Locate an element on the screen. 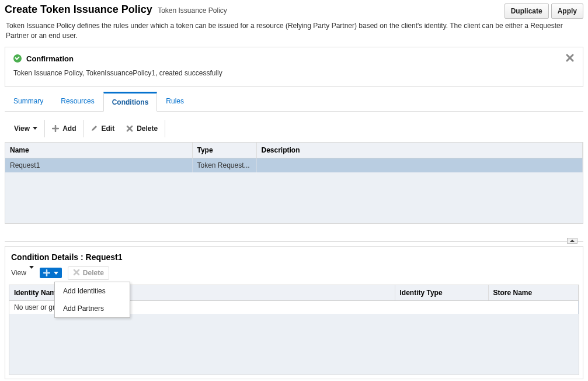 The image size is (588, 381). close-icon is located at coordinates (570, 58).